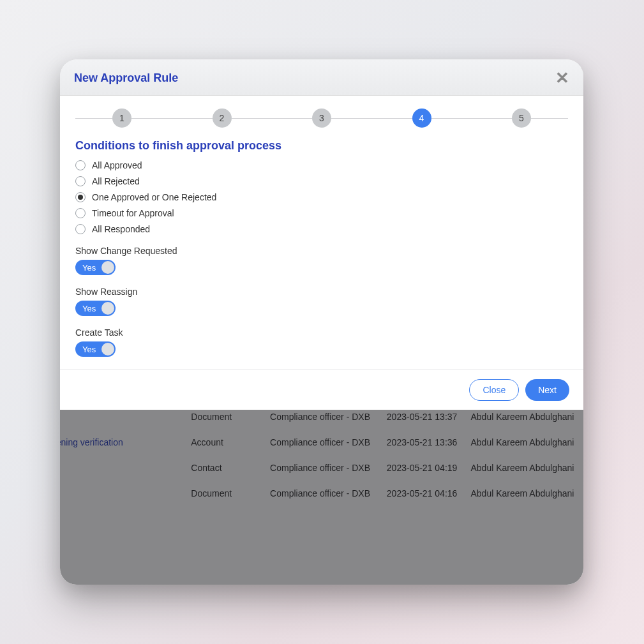  I want to click on radio-label: Timeout for Approval, so click(133, 213).